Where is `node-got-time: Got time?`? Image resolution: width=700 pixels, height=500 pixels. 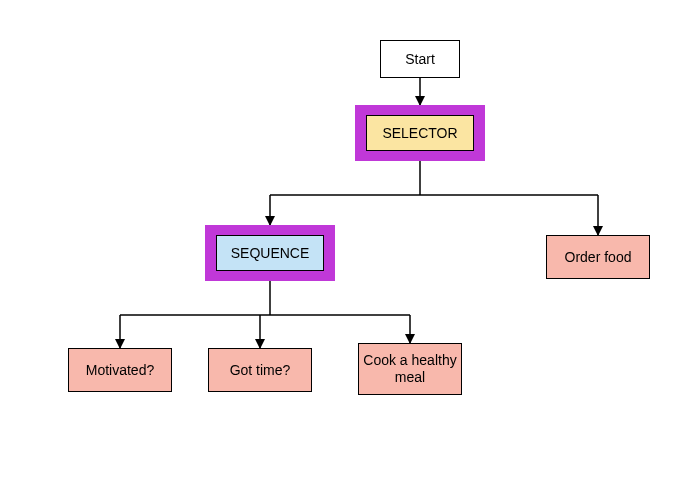
node-got-time: Got time? is located at coordinates (260, 370).